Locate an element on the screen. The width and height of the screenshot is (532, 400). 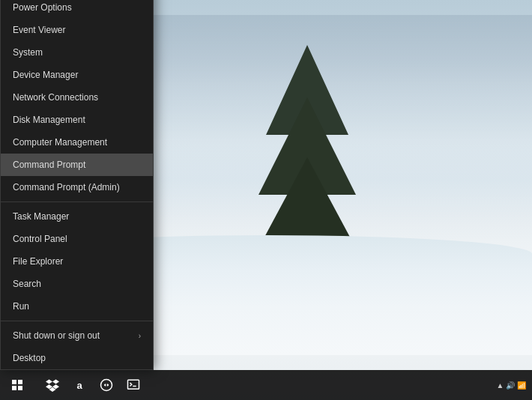
taskbar-icons: a is located at coordinates (90, 385).